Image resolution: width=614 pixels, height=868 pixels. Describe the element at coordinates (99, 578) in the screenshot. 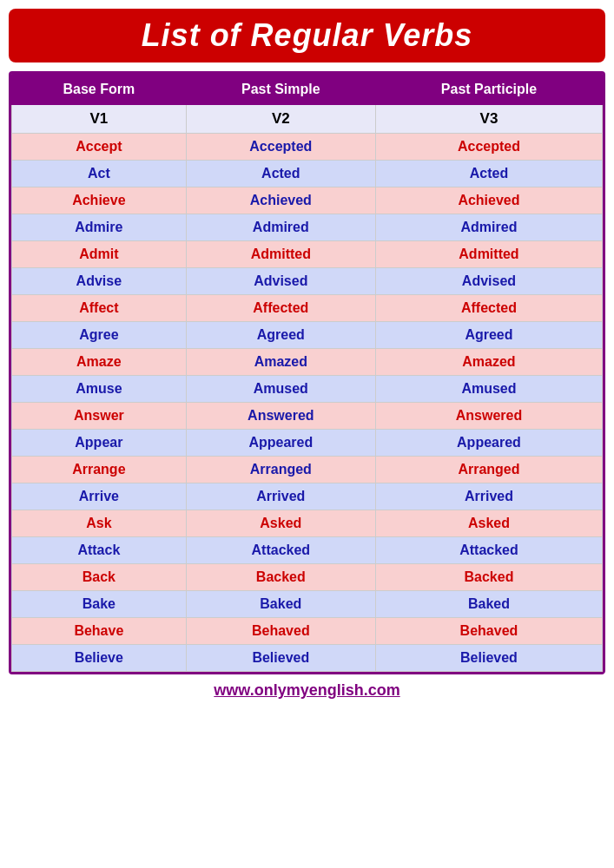

I see `v1-cell: Back` at that location.